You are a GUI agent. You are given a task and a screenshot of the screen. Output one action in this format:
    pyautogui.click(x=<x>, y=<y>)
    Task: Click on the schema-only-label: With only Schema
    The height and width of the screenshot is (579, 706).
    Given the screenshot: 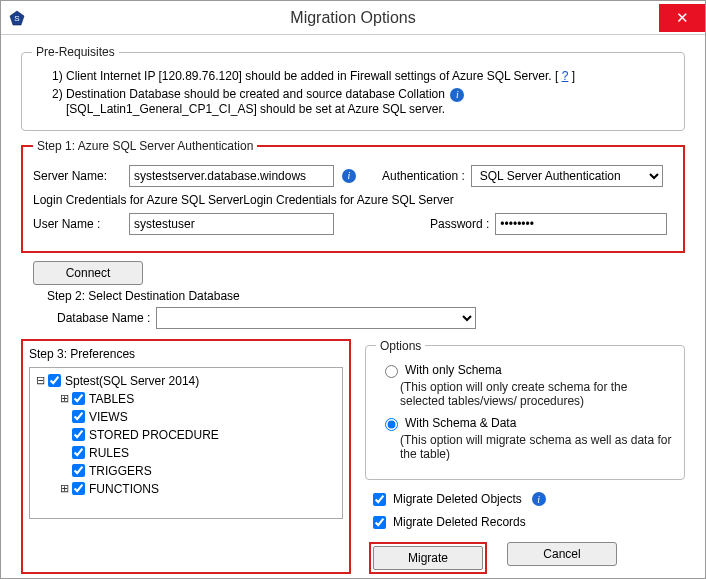 What is the action you would take?
    pyautogui.click(x=454, y=370)
    